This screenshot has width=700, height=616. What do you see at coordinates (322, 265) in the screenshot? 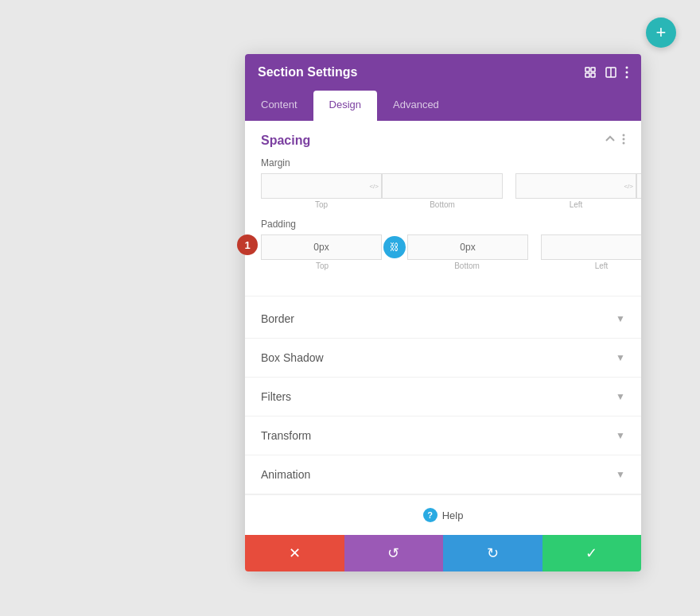
I see `padding-top-label: Top` at bounding box center [322, 265].